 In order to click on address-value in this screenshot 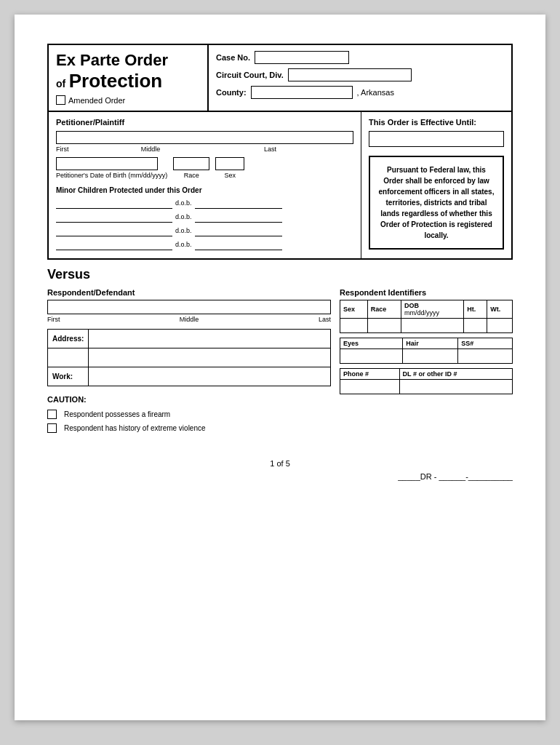, I will do `click(209, 339)`.